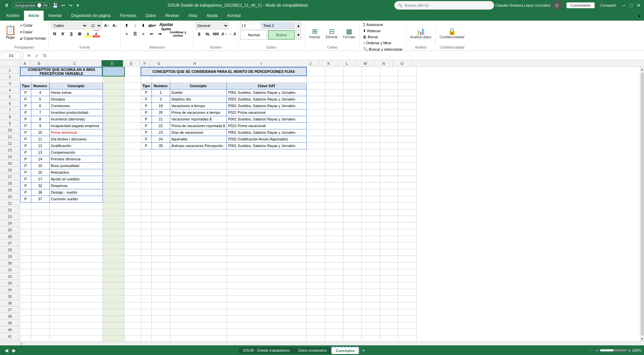 The height and width of the screenshot is (355, 644). I want to click on cell-i2, so click(266, 79).